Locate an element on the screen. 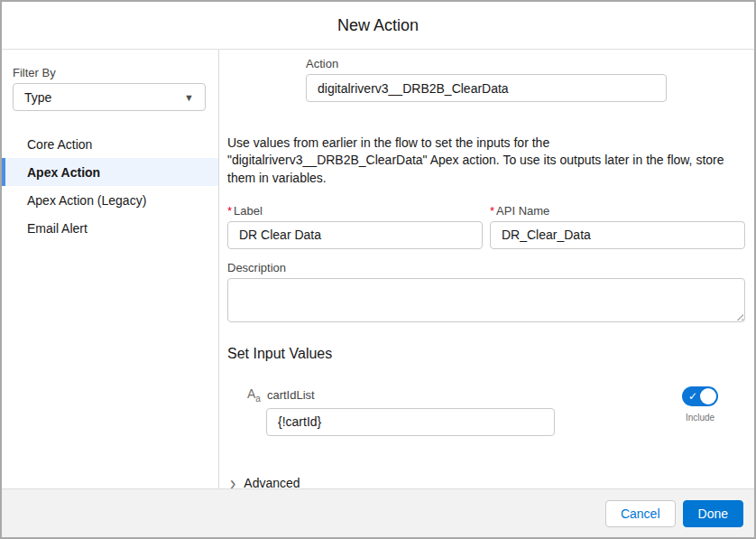  type-filter-select: Type ▼ is located at coordinates (109, 98).